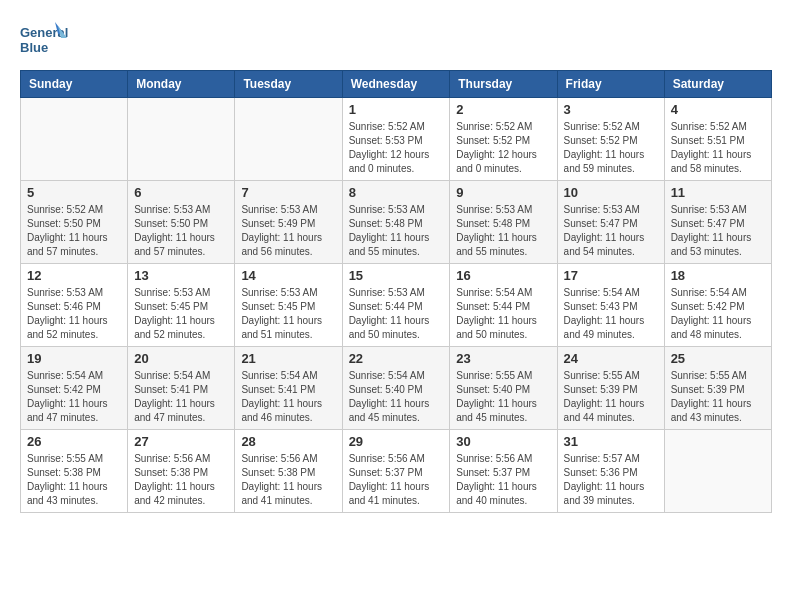 The height and width of the screenshot is (612, 792). I want to click on day-number: 16, so click(503, 276).